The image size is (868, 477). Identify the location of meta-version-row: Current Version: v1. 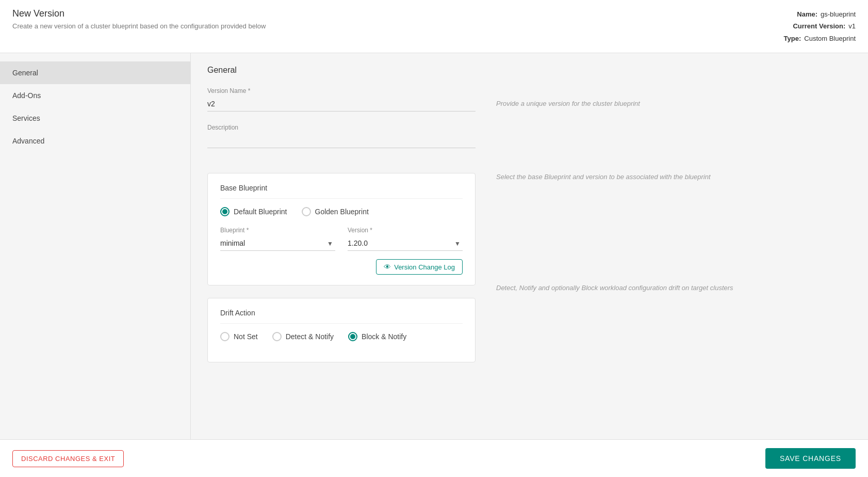
(820, 26).